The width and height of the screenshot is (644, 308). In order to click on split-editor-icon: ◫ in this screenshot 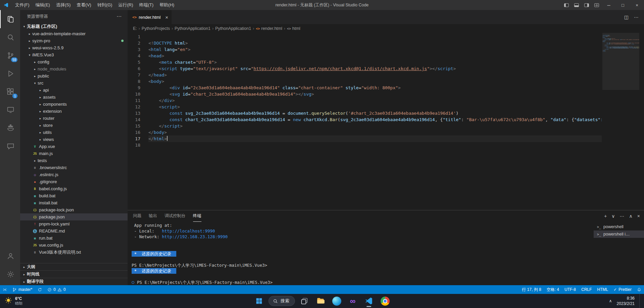, I will do `click(627, 17)`.